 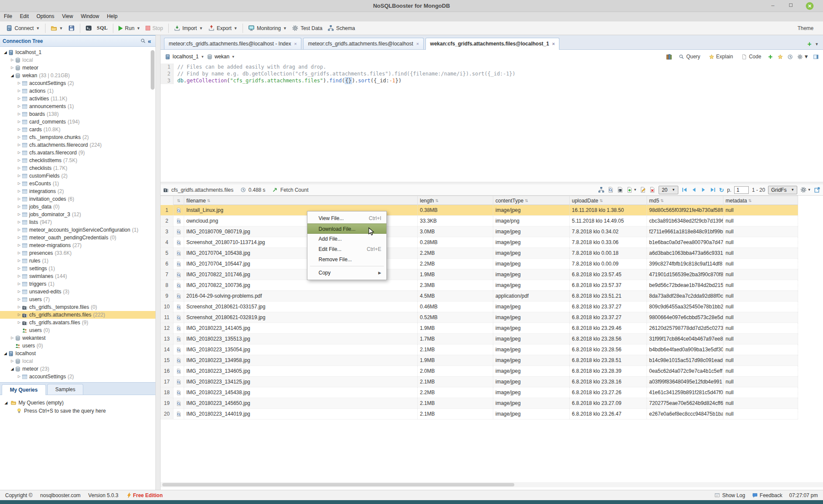 I want to click on cell-uploadDate: 6.8.2018 klo 23.27.09, so click(x=608, y=403).